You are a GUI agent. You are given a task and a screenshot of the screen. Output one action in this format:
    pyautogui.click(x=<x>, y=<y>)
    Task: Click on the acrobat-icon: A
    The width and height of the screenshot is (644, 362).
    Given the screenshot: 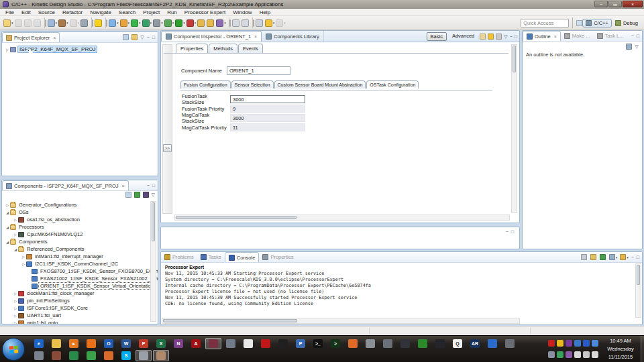 What is the action you would take?
    pyautogui.click(x=196, y=343)
    